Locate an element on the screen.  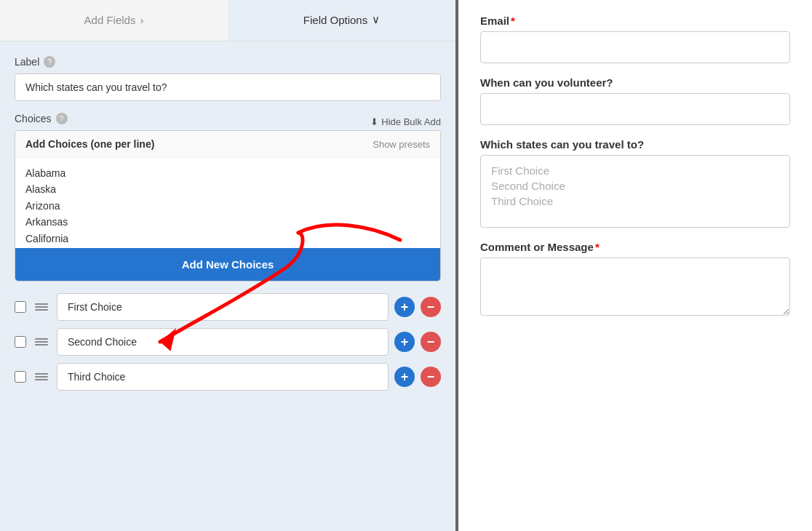
email-label: Email* is located at coordinates (635, 20).